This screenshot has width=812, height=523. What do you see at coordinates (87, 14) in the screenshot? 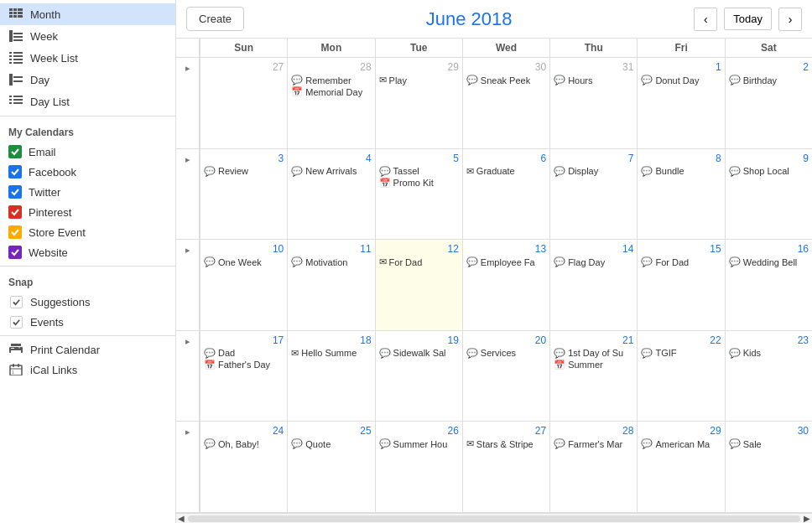
I see `sidebar-item-month: Month` at bounding box center [87, 14].